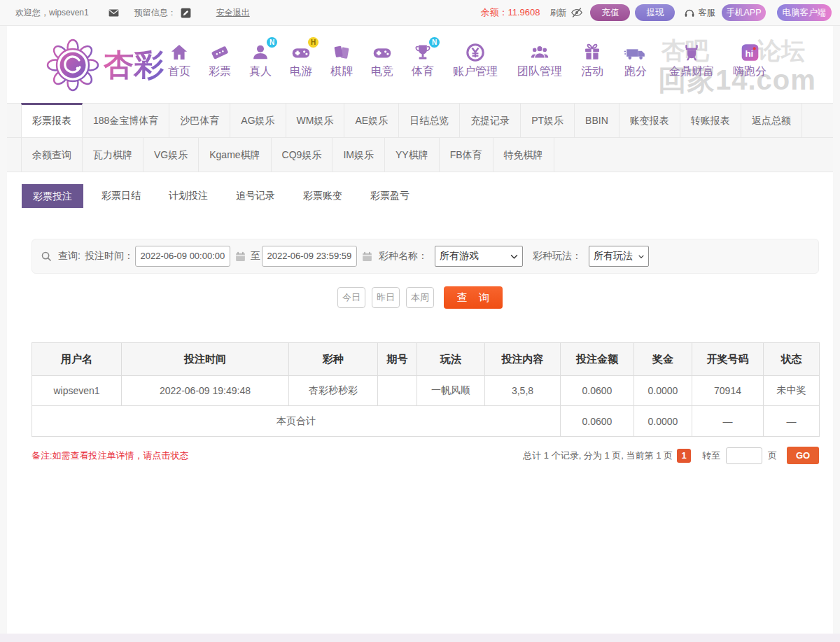 The width and height of the screenshot is (840, 642). Describe the element at coordinates (382, 60) in the screenshot. I see `nav-esports: 电竞` at that location.